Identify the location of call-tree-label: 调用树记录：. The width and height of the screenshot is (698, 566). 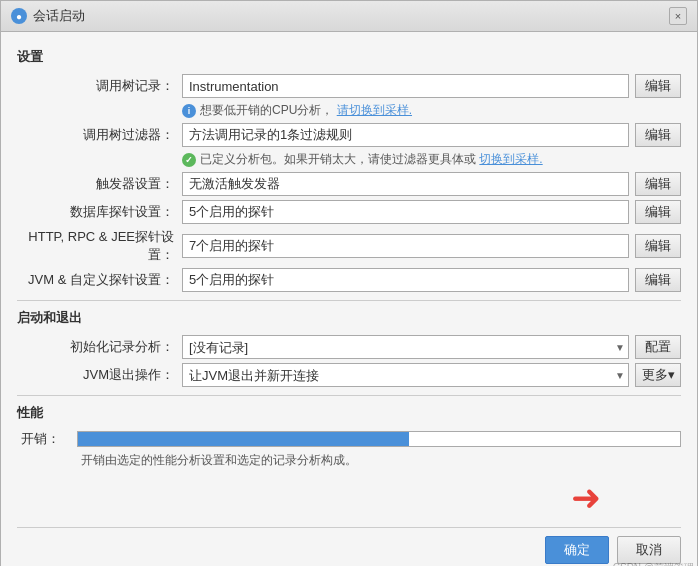
(100, 86).